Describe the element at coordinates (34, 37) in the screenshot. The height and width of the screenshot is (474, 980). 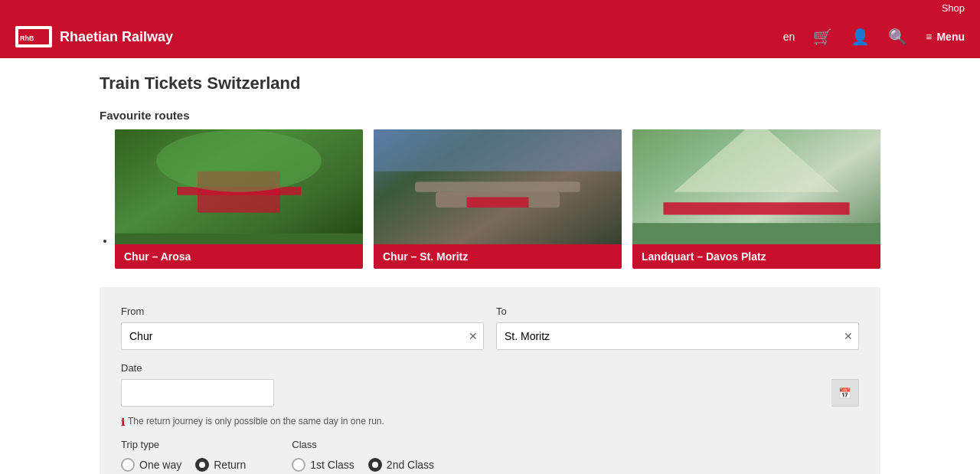
I see `logo-icon: RhB` at that location.